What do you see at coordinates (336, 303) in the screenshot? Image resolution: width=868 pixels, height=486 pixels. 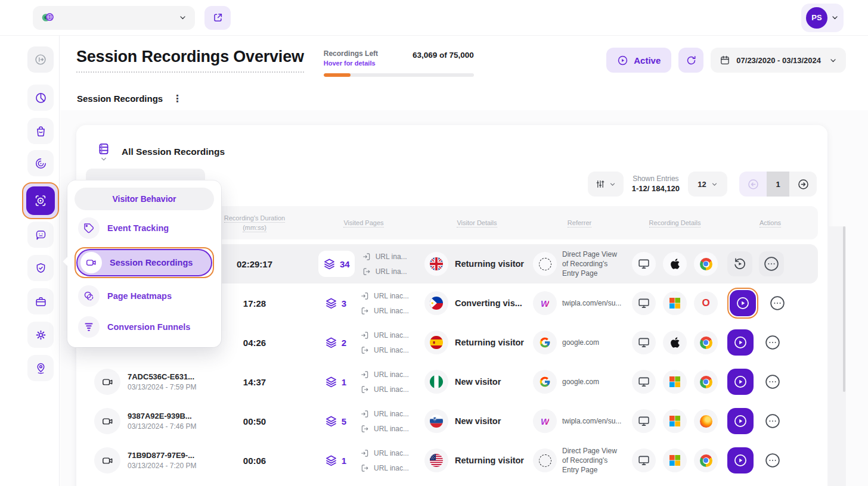 I see `visited-pages-count: 3` at bounding box center [336, 303].